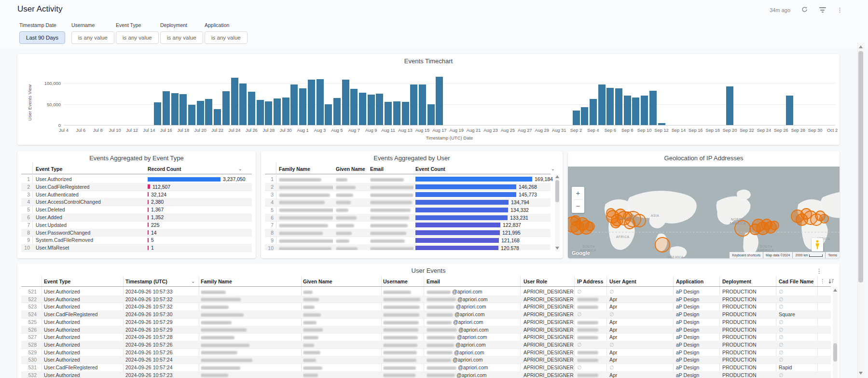  Describe the element at coordinates (831, 282) in the screenshot. I see `sort-rows-icon` at that location.